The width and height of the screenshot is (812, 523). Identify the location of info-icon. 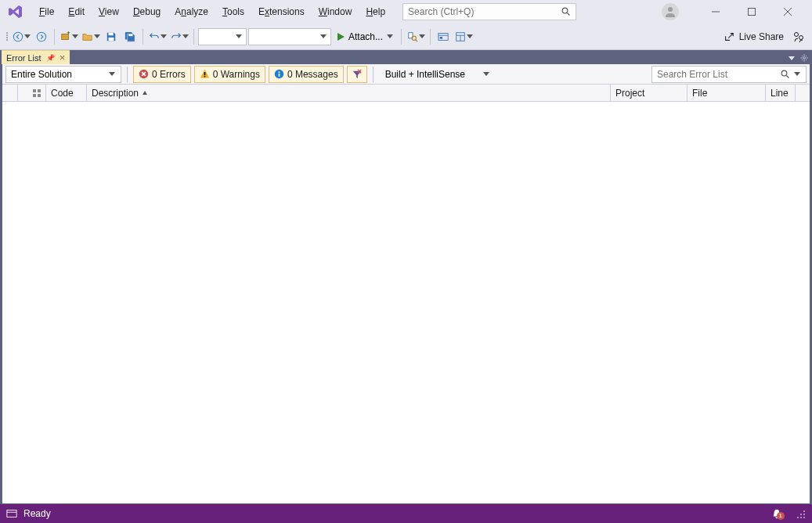
(279, 74).